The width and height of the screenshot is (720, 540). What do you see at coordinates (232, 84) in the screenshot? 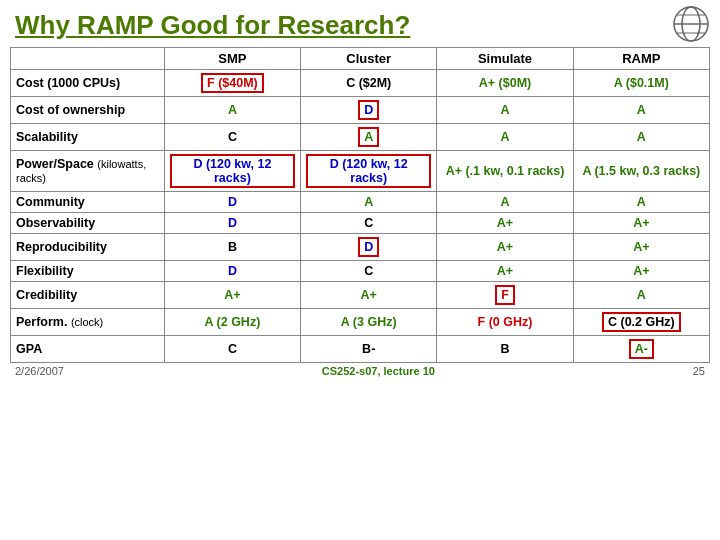
I see `cell-smp: F ($40M)` at bounding box center [232, 84].